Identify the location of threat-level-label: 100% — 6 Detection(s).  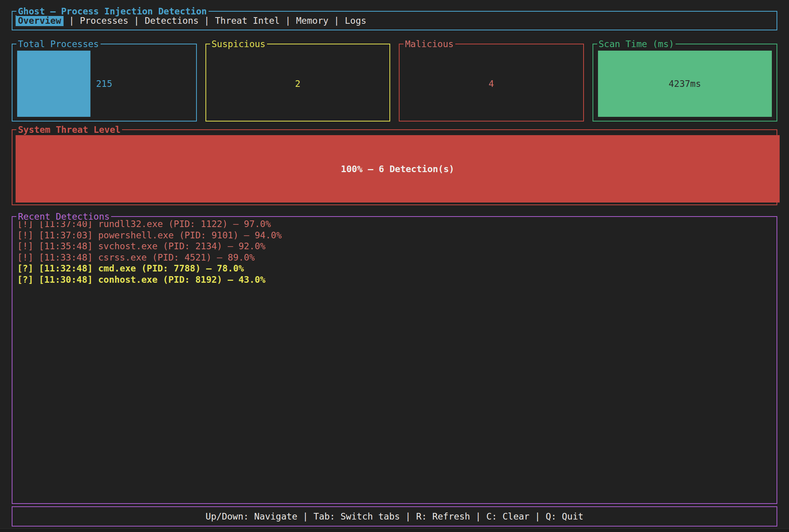
(398, 169).